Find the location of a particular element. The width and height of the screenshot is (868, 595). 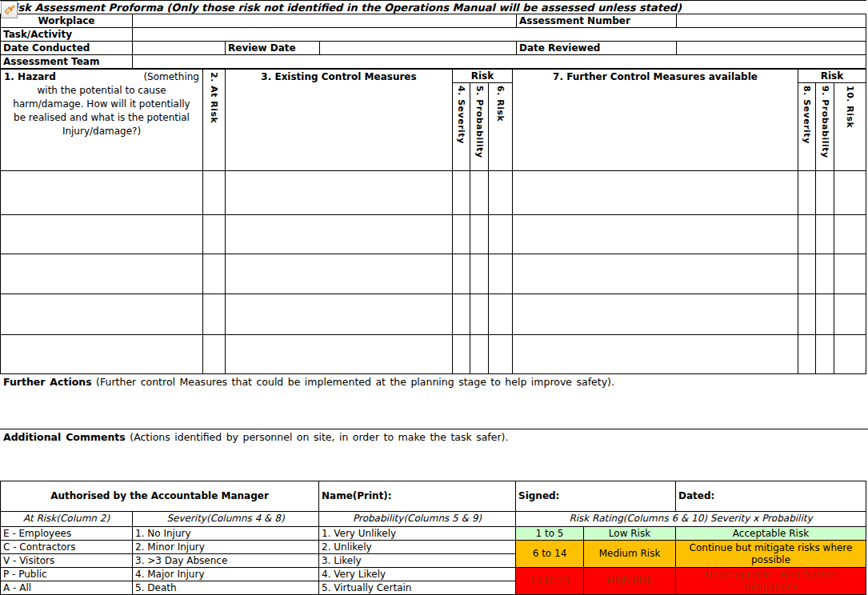

main-table-cell-r3-c3 is located at coordinates (339, 274).